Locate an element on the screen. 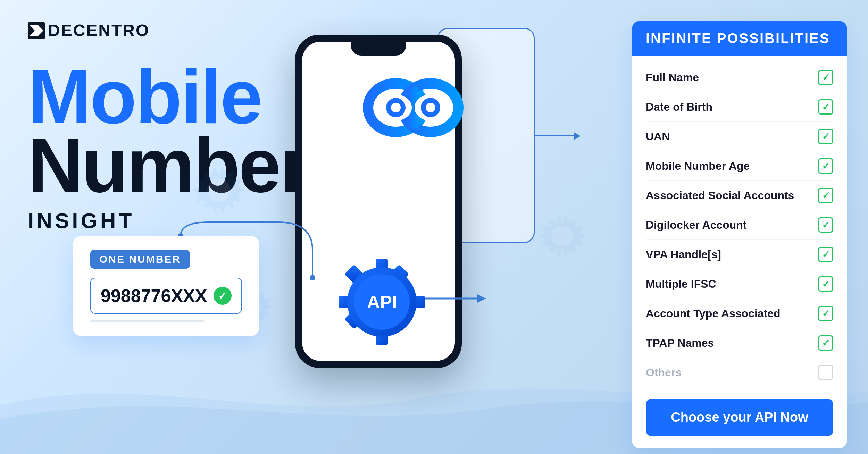 The height and width of the screenshot is (454, 868). panel-item-label: UAN is located at coordinates (658, 137).